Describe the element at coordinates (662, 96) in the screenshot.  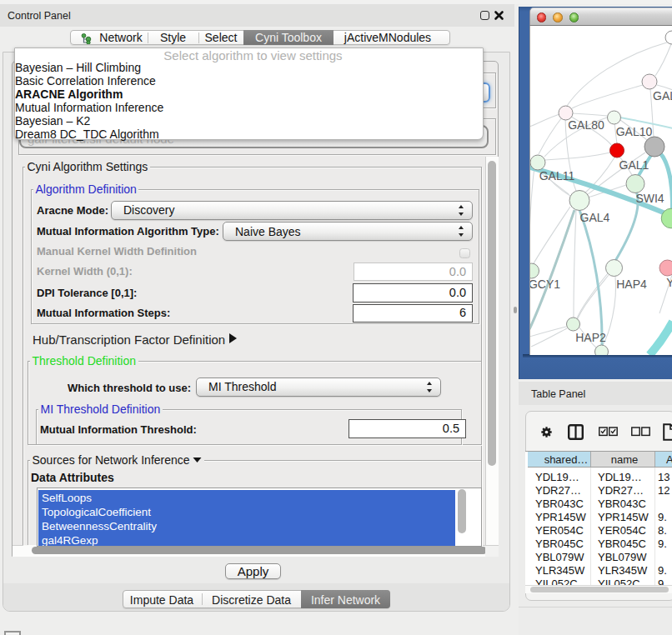
I see `svg-text: GAL2` at that location.